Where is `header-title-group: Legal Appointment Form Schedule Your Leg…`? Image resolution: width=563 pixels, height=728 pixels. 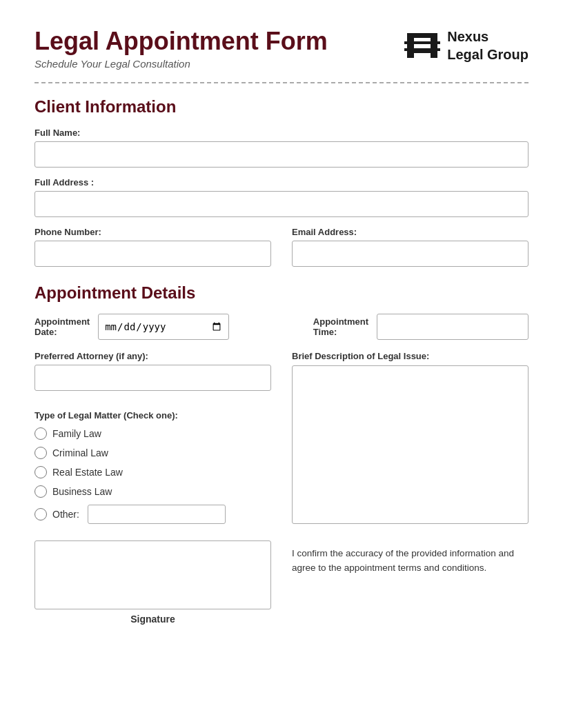 header-title-group: Legal Appointment Form Schedule Your Leg… is located at coordinates (181, 48).